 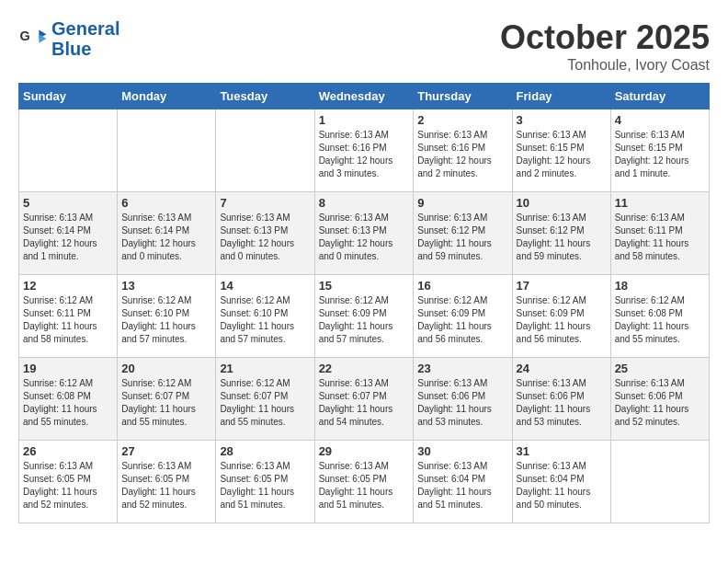 I want to click on day-number: 29, so click(x=364, y=451).